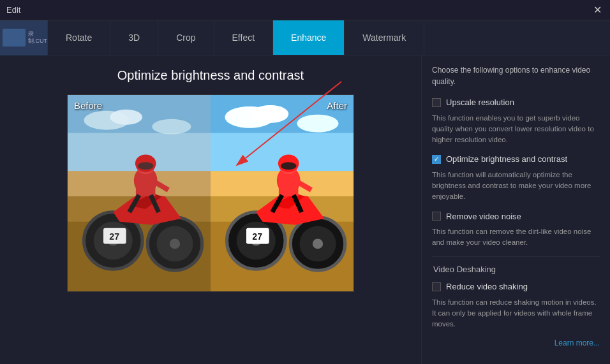  Describe the element at coordinates (211, 75) in the screenshot. I see `preview-title: Optimize brightness and contrast` at that location.